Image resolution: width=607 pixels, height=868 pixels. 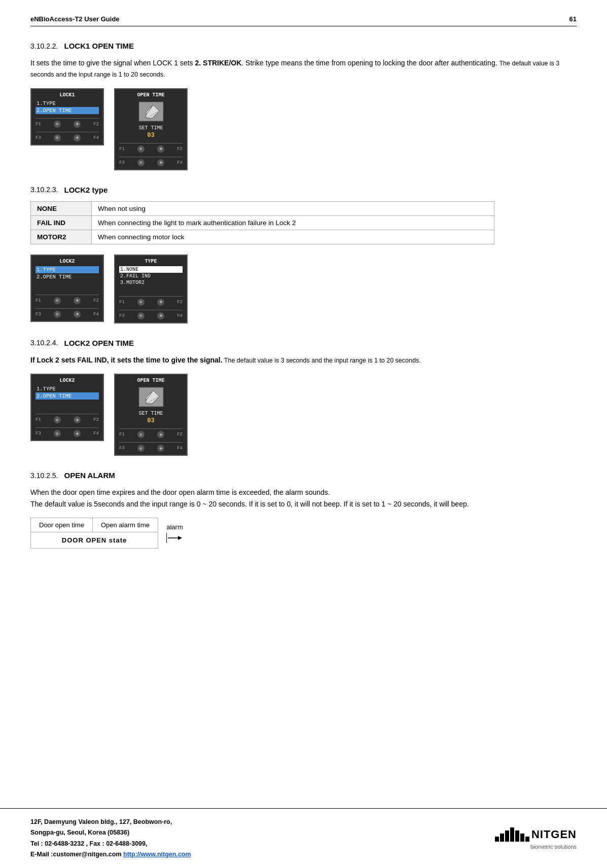 I want to click on lock1-menu-screen: LOCK1 1.TYPE 2.OPEN TIME F1 ⊙ ⊕ F2 F3 ⊙ …, so click(x=67, y=117).